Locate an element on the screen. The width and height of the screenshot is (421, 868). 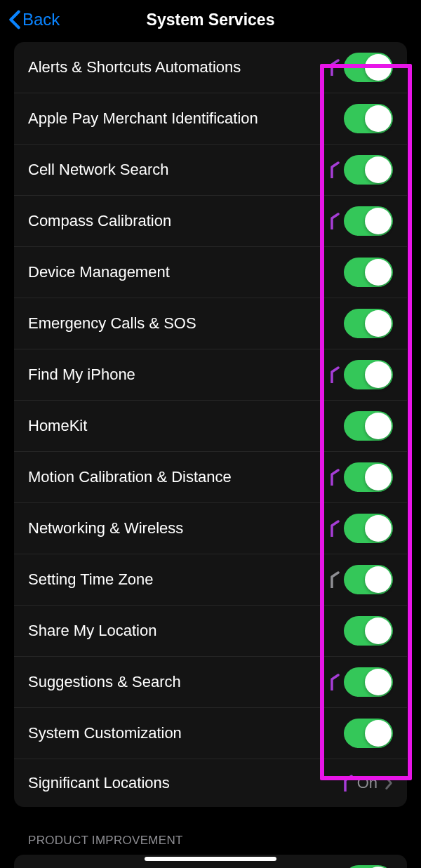
row-label: Motion Calibration & Distance is located at coordinates (178, 477).